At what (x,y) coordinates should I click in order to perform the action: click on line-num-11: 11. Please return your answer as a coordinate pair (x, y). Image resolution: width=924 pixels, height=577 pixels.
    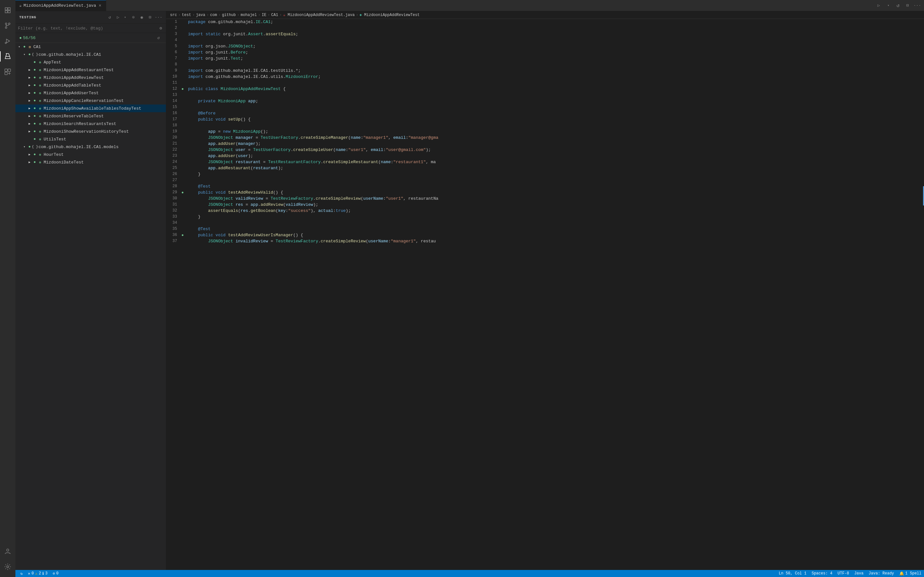
    Looking at the image, I should click on (173, 83).